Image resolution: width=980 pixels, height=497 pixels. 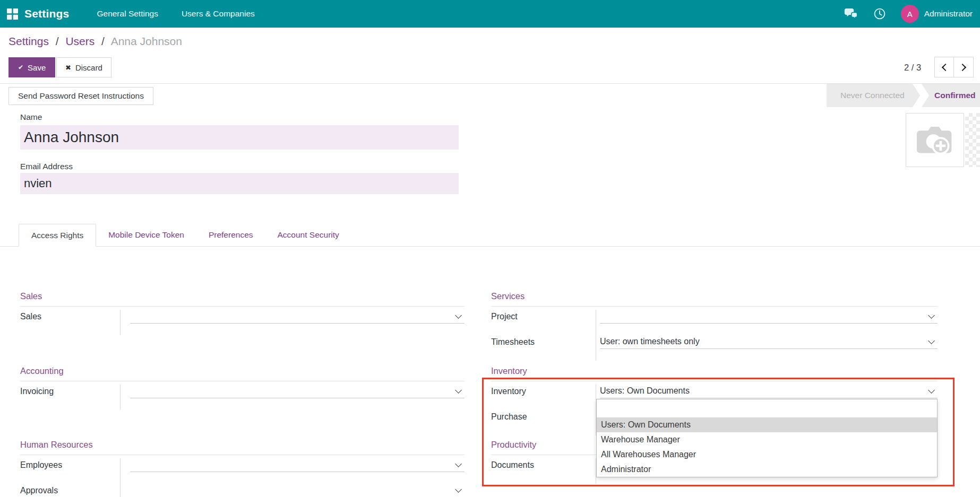 I want to click on activity-clock-icon, so click(x=880, y=14).